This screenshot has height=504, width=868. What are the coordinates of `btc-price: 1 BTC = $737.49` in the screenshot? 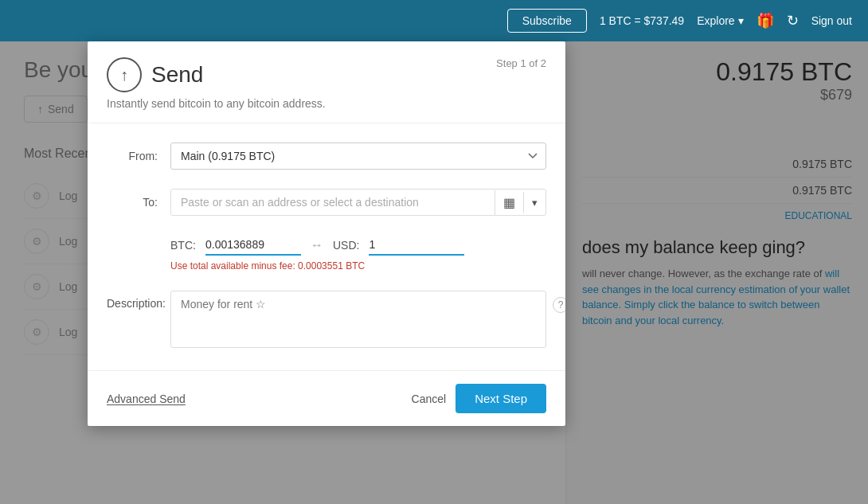 It's located at (642, 21).